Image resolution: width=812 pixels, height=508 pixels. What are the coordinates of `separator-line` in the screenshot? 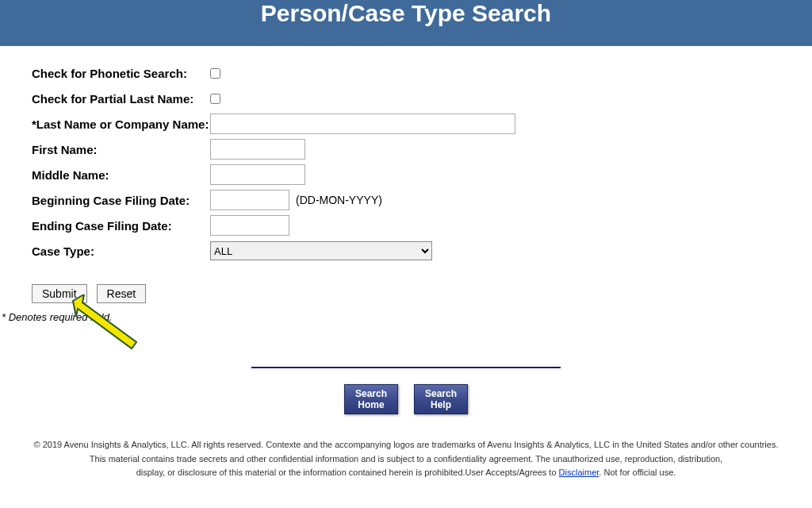 It's located at (406, 368).